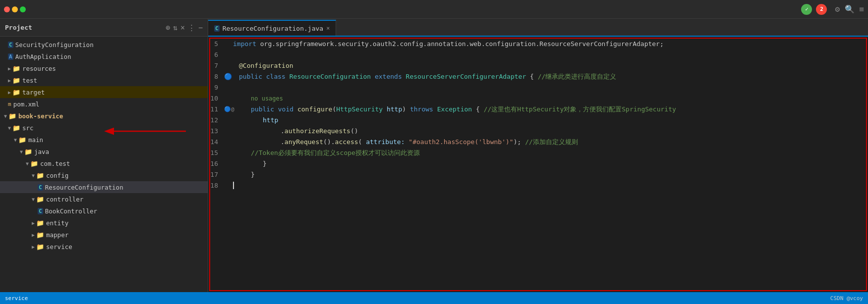 The image size is (868, 304). Describe the element at coordinates (538, 109) in the screenshot. I see `code-line-11: 11 🔵@ public void configure(HttpSecurity…` at that location.